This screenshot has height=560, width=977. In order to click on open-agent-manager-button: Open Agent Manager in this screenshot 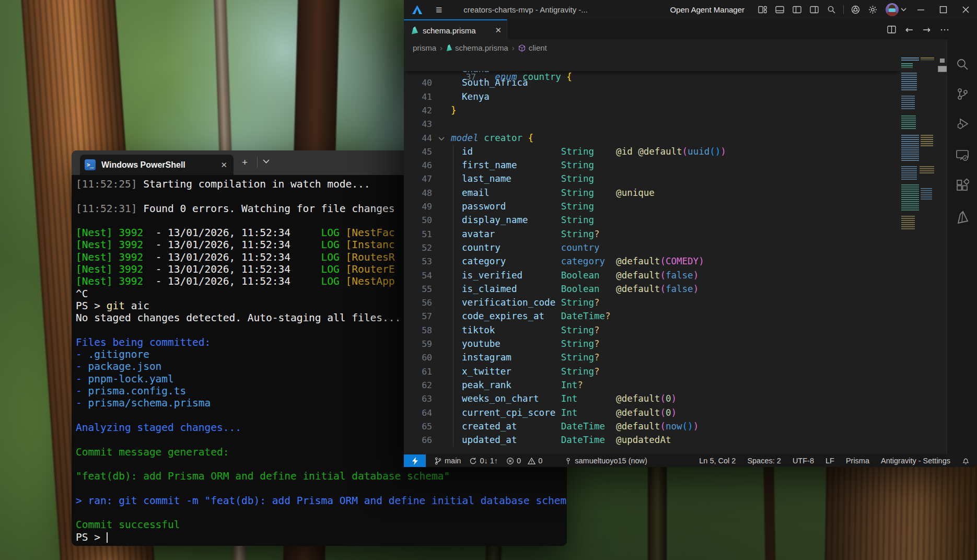, I will do `click(707, 9)`.